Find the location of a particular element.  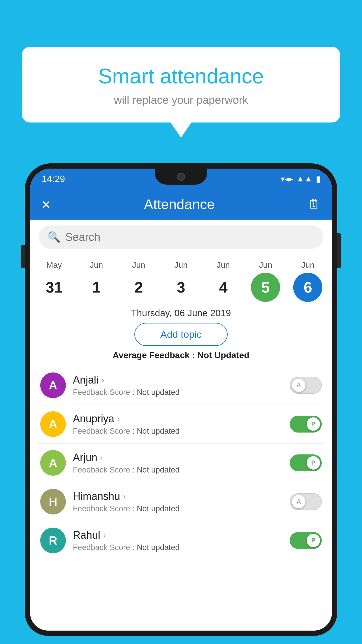

add-topic-button: Add topic is located at coordinates (181, 334).